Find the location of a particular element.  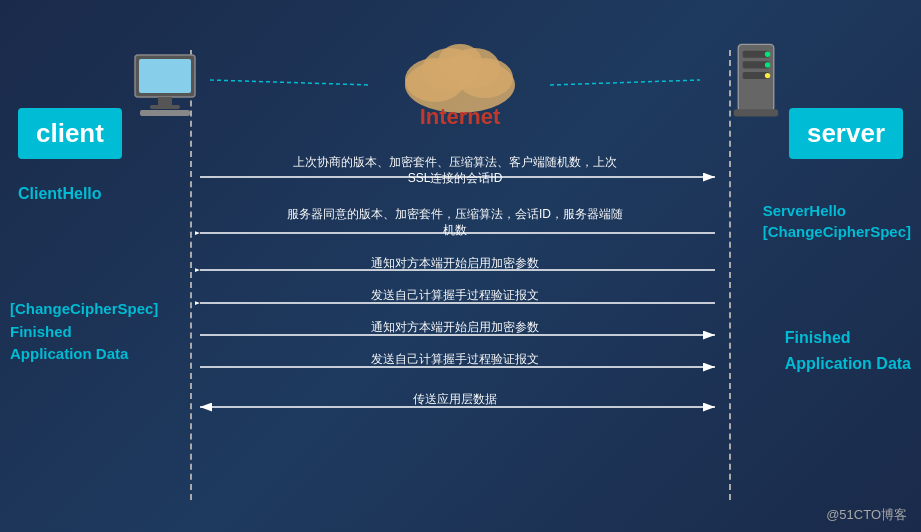

right-serverhello-label: ServerHello [ChangeCipherSpec] is located at coordinates (837, 221).